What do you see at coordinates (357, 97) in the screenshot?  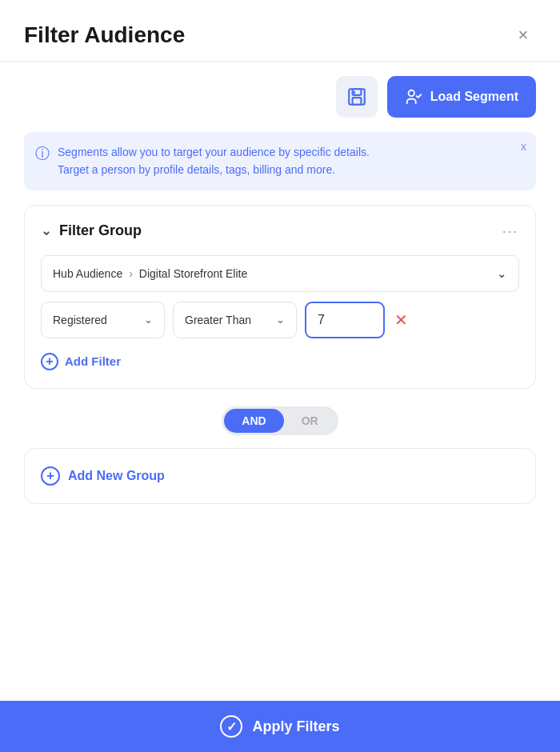 I see `save-icon` at bounding box center [357, 97].